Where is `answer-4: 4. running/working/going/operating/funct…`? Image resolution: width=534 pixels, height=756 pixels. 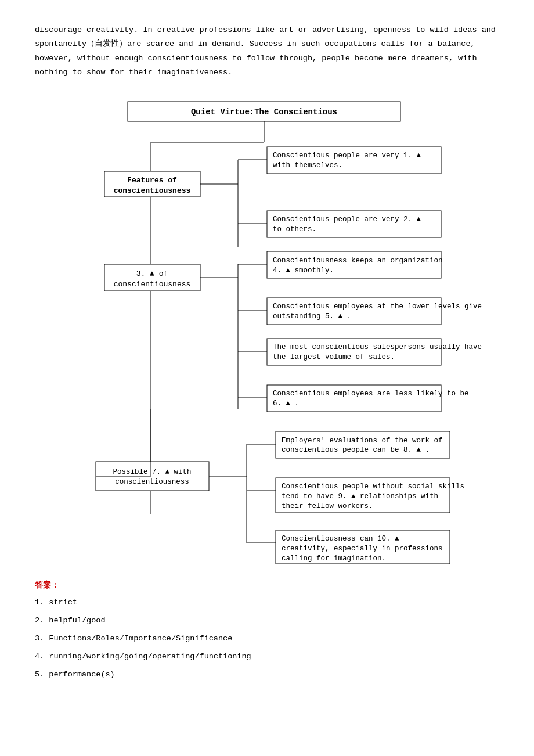 answer-4: 4. running/working/going/operating/funct… is located at coordinates (267, 657).